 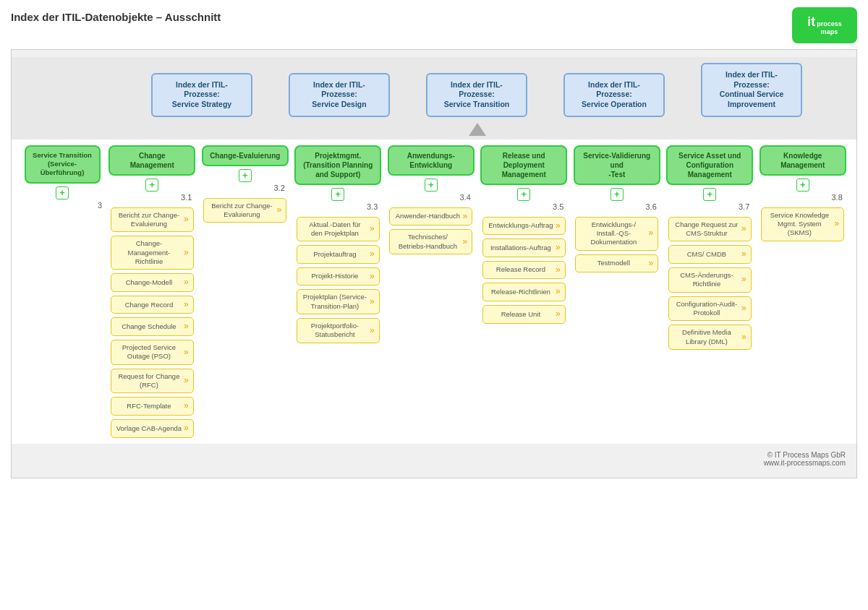 What do you see at coordinates (524, 270) in the screenshot?
I see `items-35: Entwicklungs-Auftrag» Installations-Auft…` at bounding box center [524, 270].